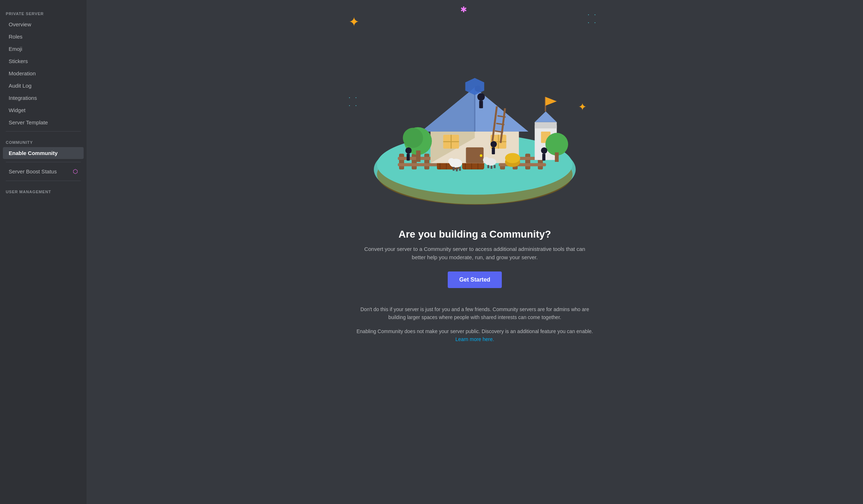 Image resolution: width=863 pixels, height=504 pixels. I want to click on sidebar-item-server-template: Server Template, so click(43, 123).